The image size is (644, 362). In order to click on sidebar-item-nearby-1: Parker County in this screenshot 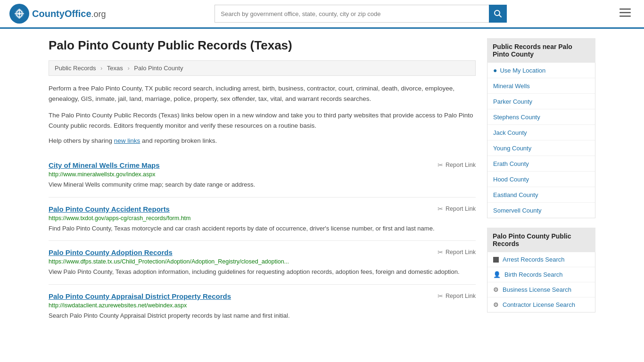, I will do `click(541, 102)`.